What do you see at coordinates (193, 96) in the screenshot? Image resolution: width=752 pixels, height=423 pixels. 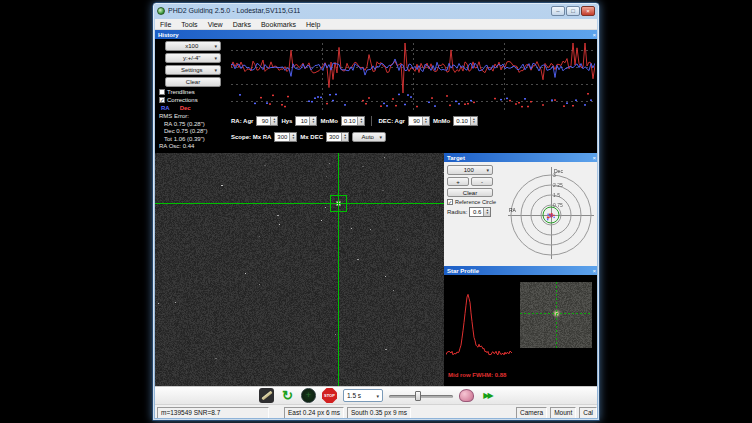 I see `history-controls: x100▾ y:+/-4"▾ Settings▾ Clear Trendline…` at bounding box center [193, 96].